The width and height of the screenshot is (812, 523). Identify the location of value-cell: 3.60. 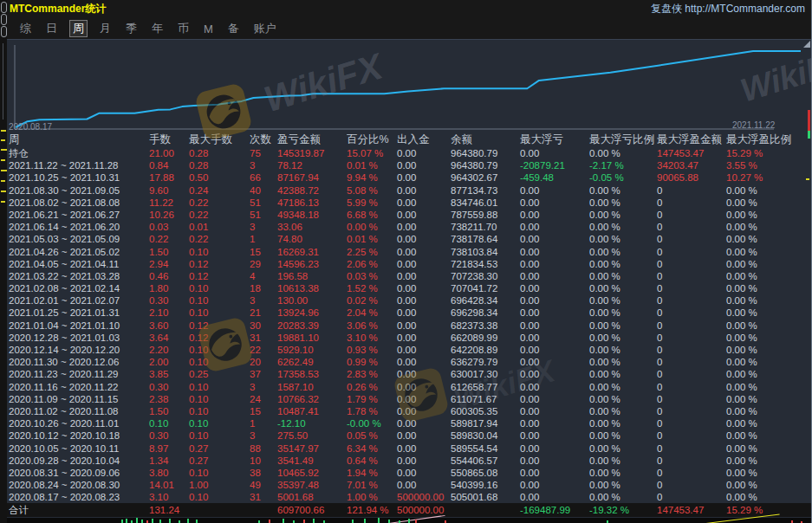
(169, 326).